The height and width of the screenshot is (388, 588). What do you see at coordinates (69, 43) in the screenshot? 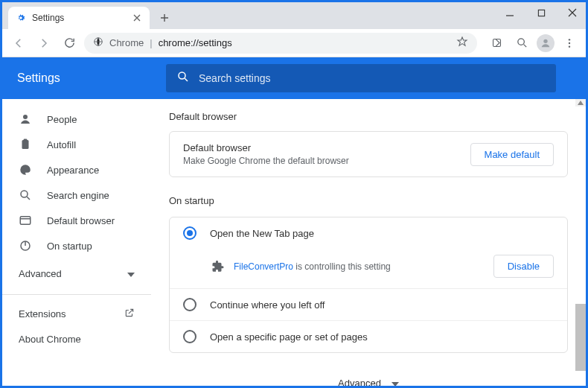
I see `reload-button` at bounding box center [69, 43].